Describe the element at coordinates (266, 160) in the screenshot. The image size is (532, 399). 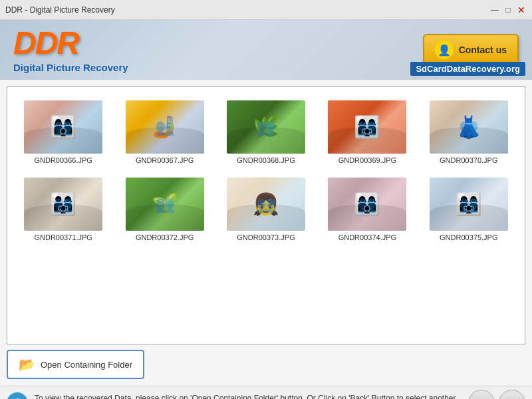
I see `gallery-item-label: GNDR00368.JPG` at that location.